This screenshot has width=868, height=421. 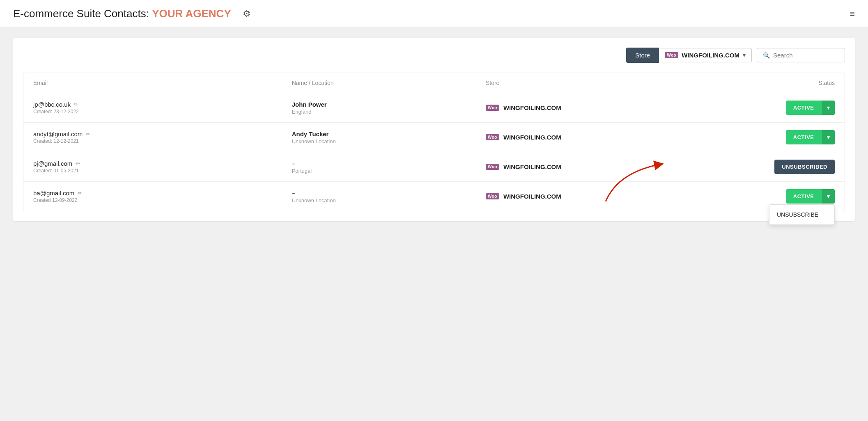 What do you see at coordinates (806, 55) in the screenshot?
I see `search-input` at bounding box center [806, 55].